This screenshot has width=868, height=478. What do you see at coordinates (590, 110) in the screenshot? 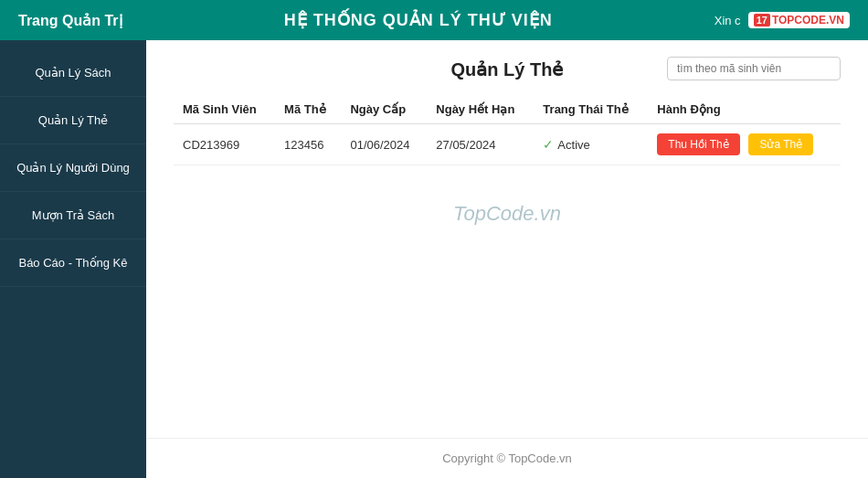
I see `col-trang-thai: Trang Thái Thẻ` at bounding box center [590, 110].